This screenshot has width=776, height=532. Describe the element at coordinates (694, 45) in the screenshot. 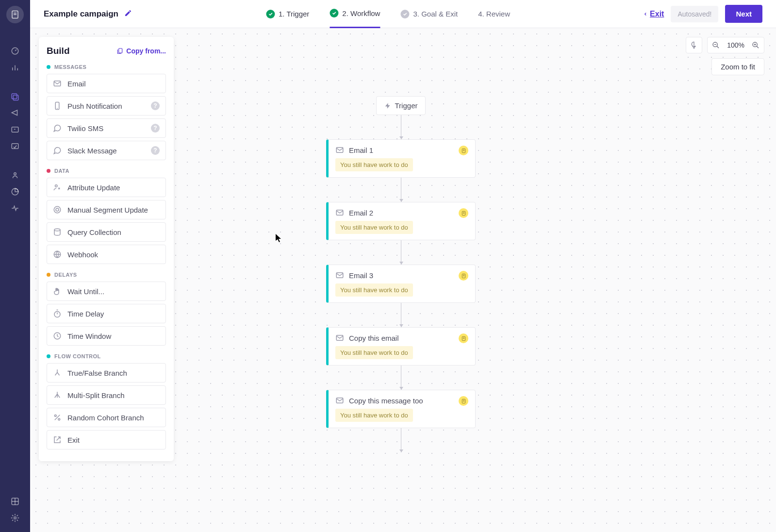

I see `idea-button` at that location.